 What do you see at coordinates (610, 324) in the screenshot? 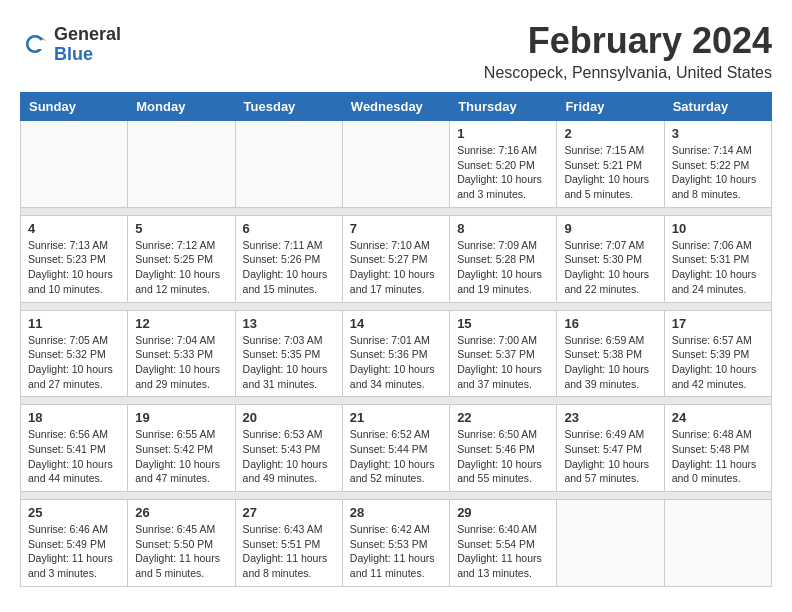
I see `day-number: 16` at bounding box center [610, 324].